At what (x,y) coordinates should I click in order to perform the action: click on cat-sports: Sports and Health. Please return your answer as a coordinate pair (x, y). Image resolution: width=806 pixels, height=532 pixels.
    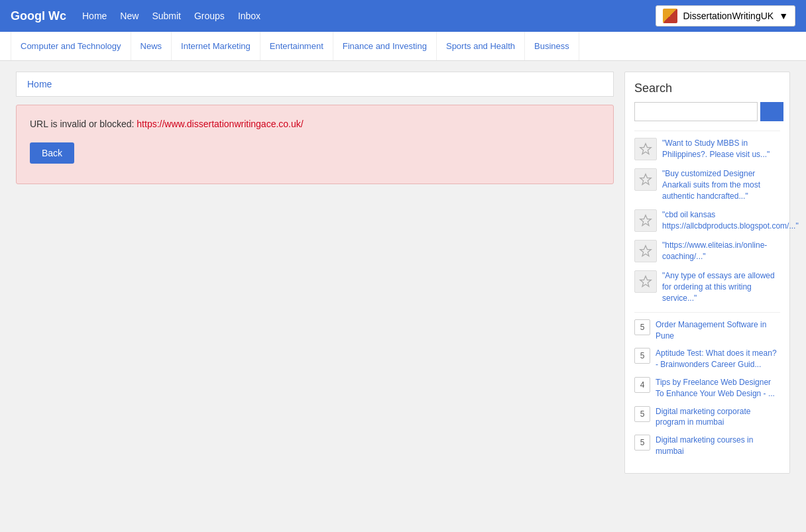
    Looking at the image, I should click on (481, 46).